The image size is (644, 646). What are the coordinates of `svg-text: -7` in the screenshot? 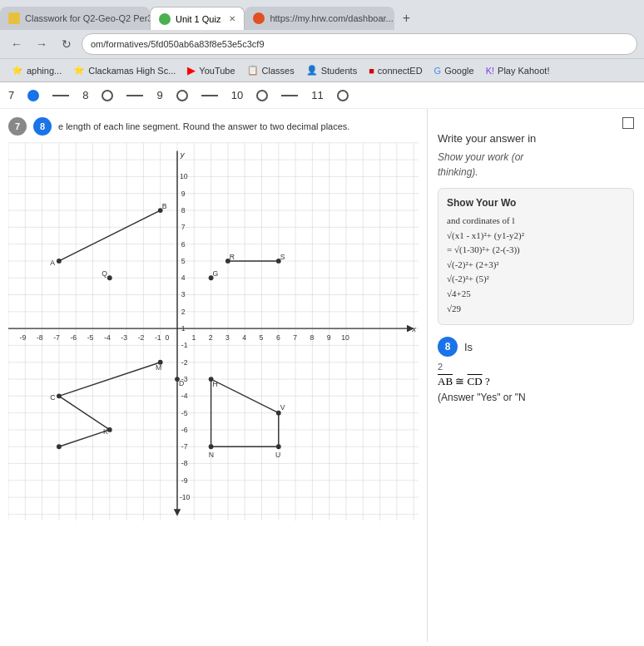 It's located at (185, 446).